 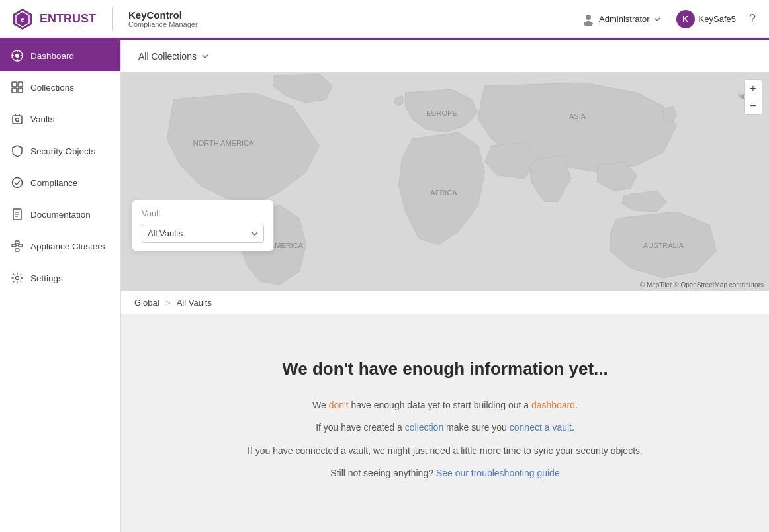 What do you see at coordinates (498, 473) in the screenshot?
I see `link-troubleshooting: See our troubleshooting guide` at bounding box center [498, 473].